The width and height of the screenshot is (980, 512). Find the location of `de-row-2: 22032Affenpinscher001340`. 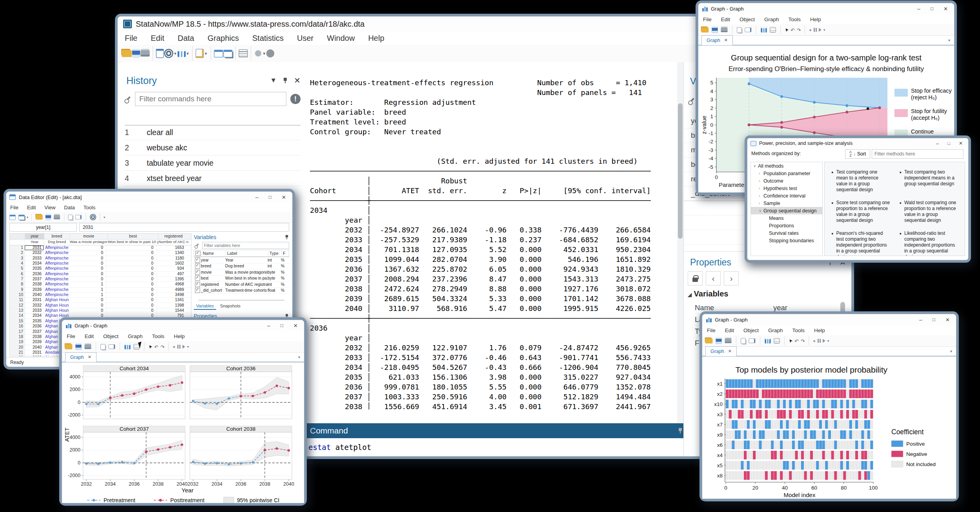

de-row-2: 22032Affenpinscher001340 is located at coordinates (100, 253).